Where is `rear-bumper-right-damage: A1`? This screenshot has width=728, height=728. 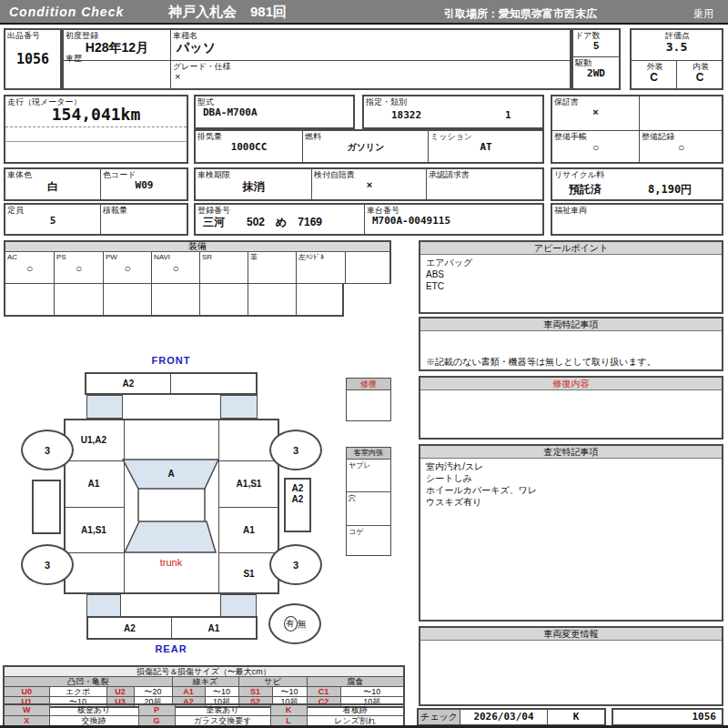
rear-bumper-right-damage: A1 is located at coordinates (214, 628).